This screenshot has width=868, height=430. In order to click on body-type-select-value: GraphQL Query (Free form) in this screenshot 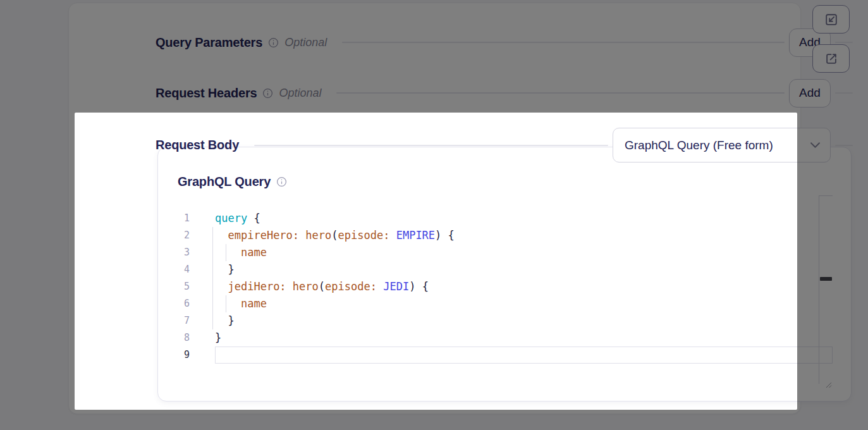, I will do `click(714, 145)`.